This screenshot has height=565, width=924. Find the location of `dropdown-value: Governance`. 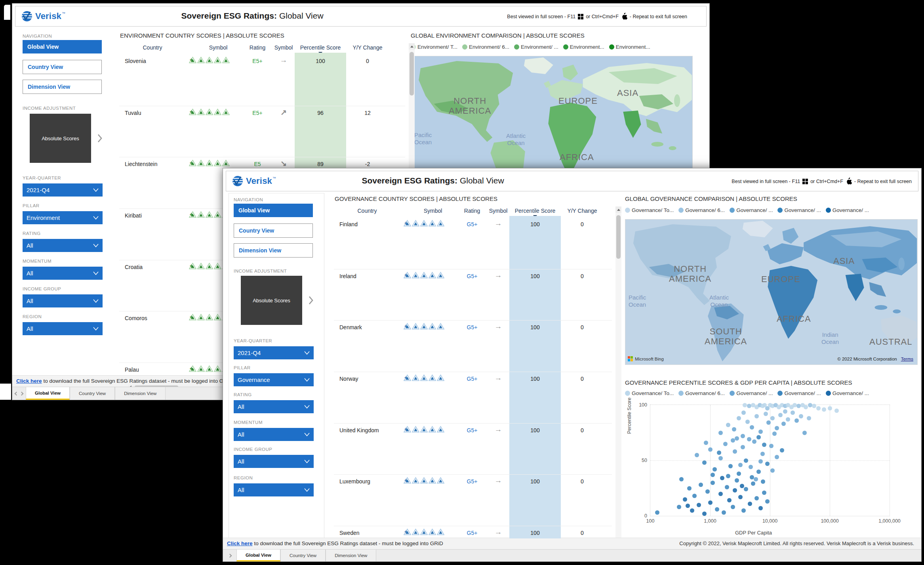

dropdown-value: Governance is located at coordinates (254, 380).